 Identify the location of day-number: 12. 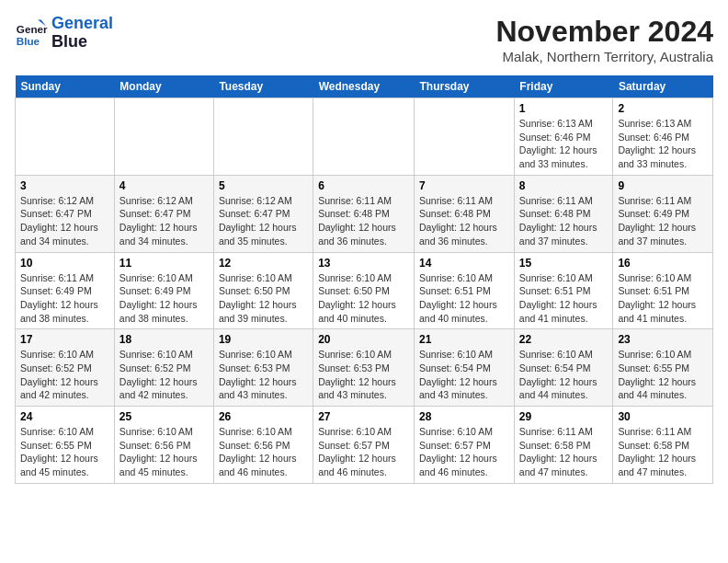
(263, 263).